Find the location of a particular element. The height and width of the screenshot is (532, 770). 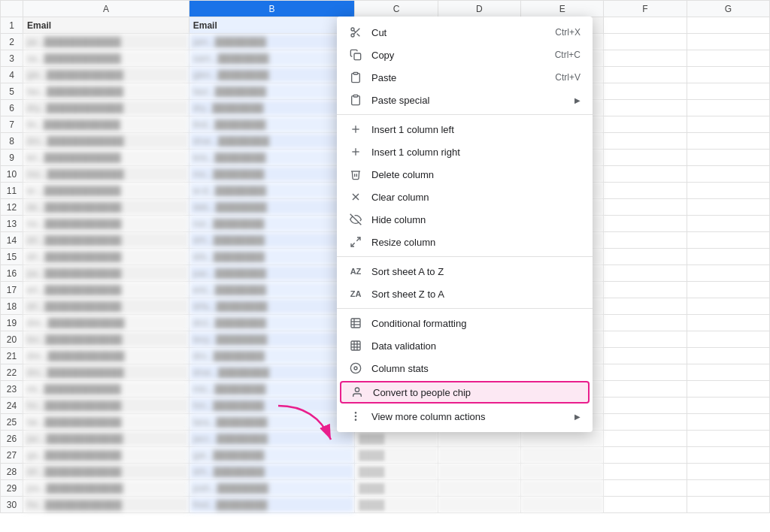

col-g-header: G is located at coordinates (728, 9).